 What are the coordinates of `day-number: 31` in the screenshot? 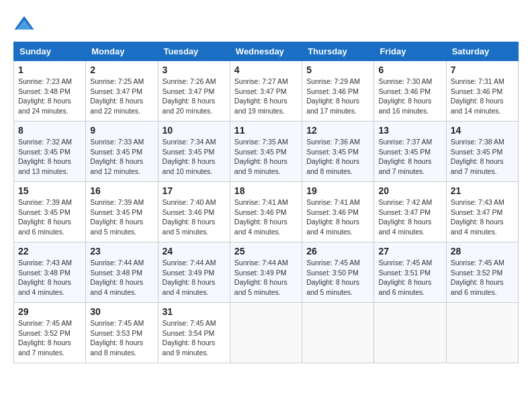 It's located at (194, 312).